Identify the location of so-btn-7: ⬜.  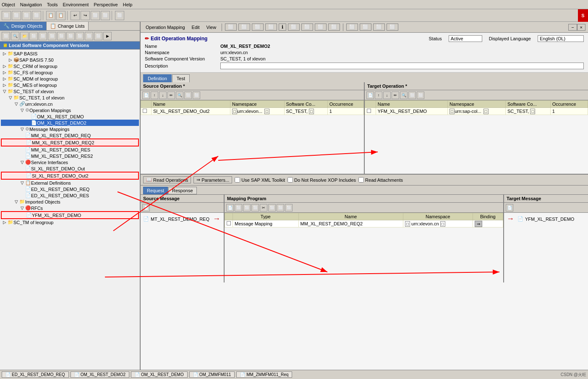
(196, 95).